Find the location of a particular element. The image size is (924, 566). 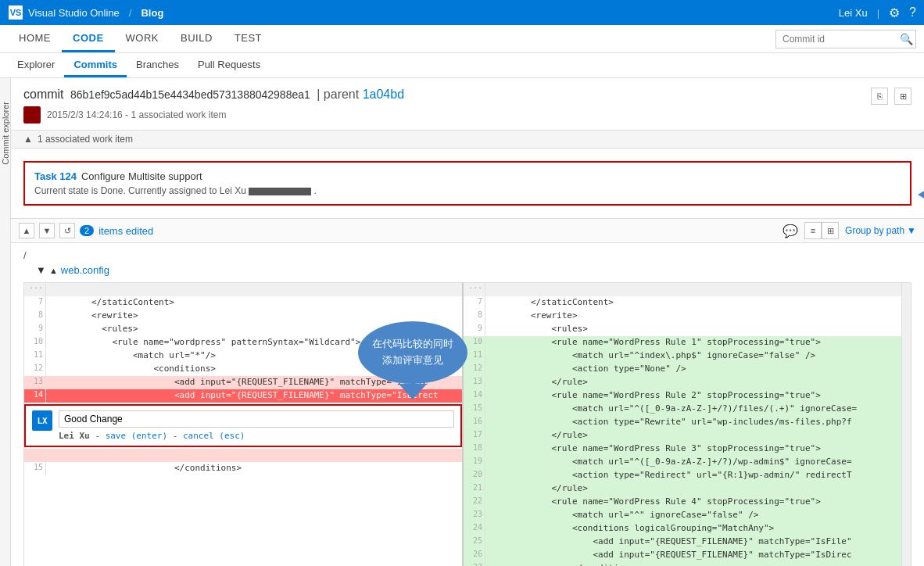

task-desc: Current state is Done. Currently assigne… is located at coordinates (467, 191).